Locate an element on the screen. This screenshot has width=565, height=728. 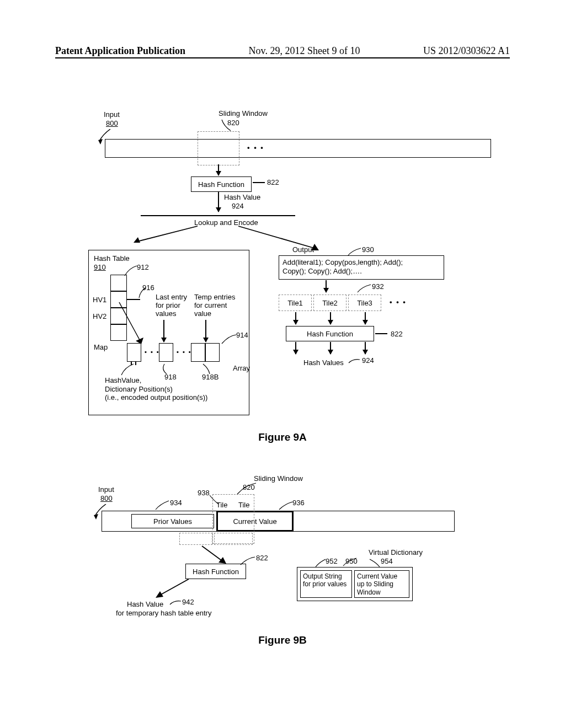
hash-function-box: Hash Function is located at coordinates (221, 184).